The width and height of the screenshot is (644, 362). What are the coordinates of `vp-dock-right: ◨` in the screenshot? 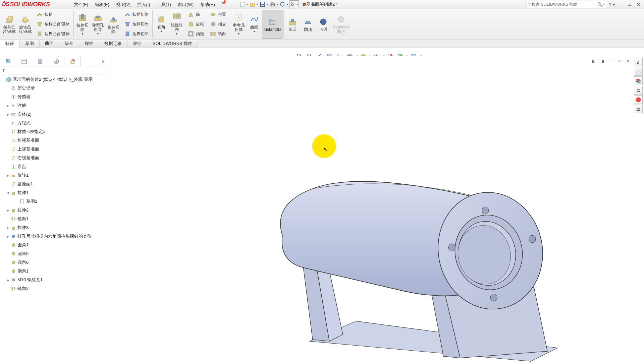 It's located at (602, 61).